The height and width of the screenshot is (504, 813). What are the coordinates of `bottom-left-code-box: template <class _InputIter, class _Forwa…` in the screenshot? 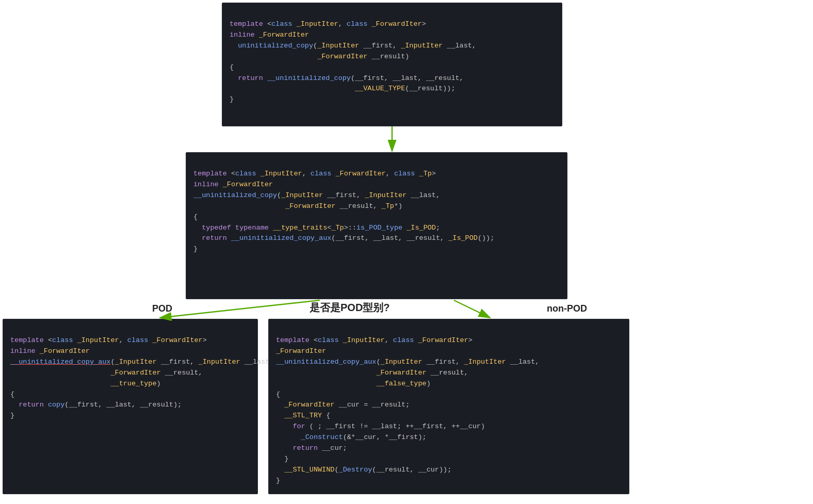 It's located at (130, 407).